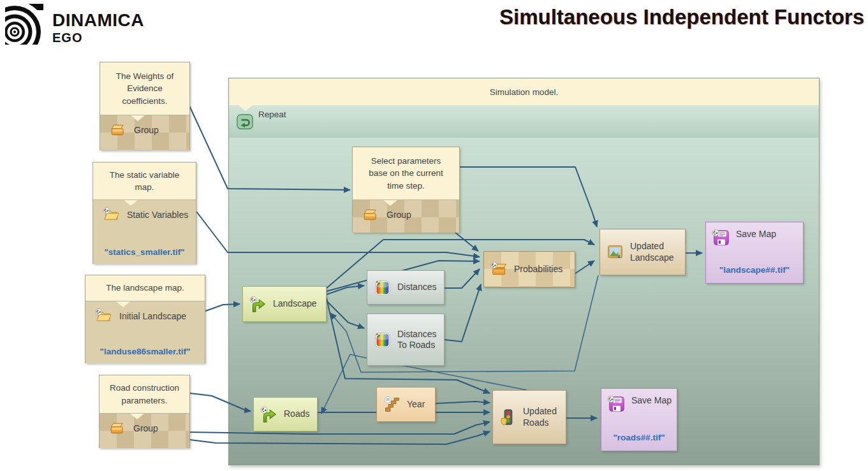 This screenshot has height=471, width=868. What do you see at coordinates (145, 133) in the screenshot?
I see `note-weights-group-functor-area: Group` at bounding box center [145, 133].